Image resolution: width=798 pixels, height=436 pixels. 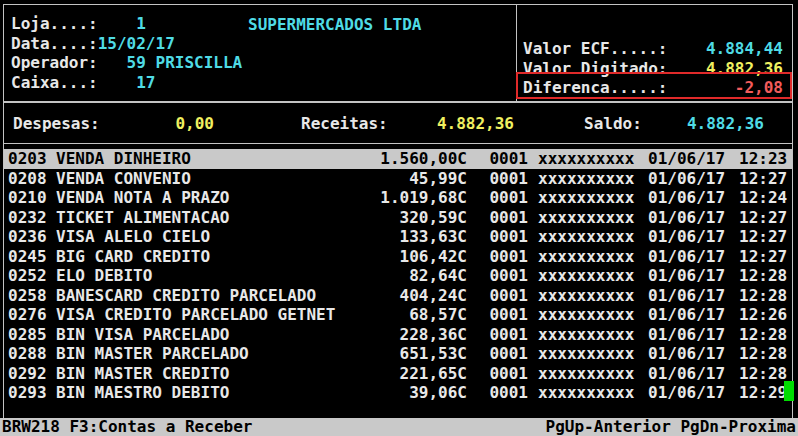 What do you see at coordinates (157, 124) in the screenshot?
I see `despesas-value: 0,00` at bounding box center [157, 124].